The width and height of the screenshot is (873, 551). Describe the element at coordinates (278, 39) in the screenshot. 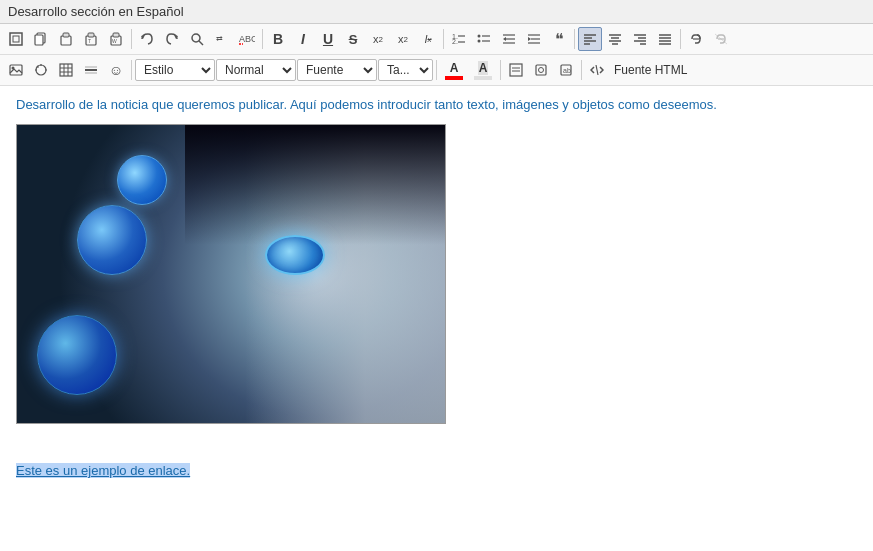

I see `bold-btn: B` at that location.